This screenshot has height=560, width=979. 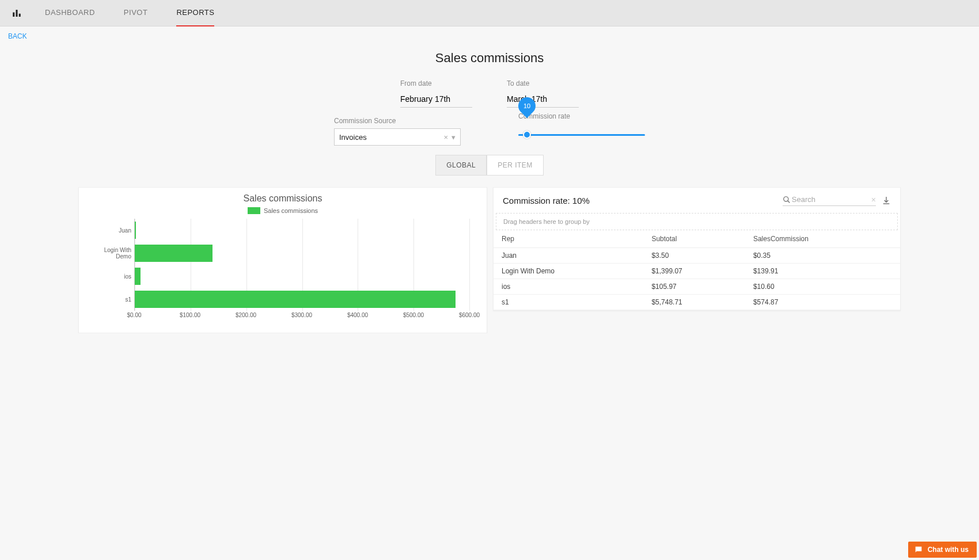 What do you see at coordinates (454, 137) in the screenshot?
I see `chevron-down-icon: ▾` at bounding box center [454, 137].